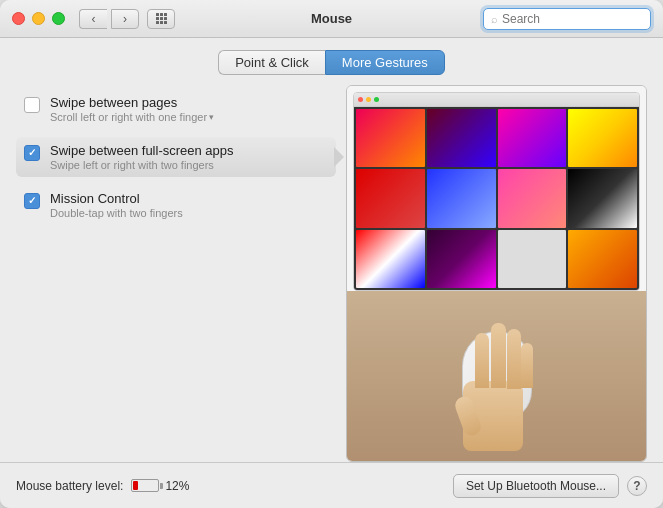 The image size is (663, 508). Describe the element at coordinates (536, 486) in the screenshot. I see `bluetooth-button: Set Up Bluetooth Mouse...` at that location.